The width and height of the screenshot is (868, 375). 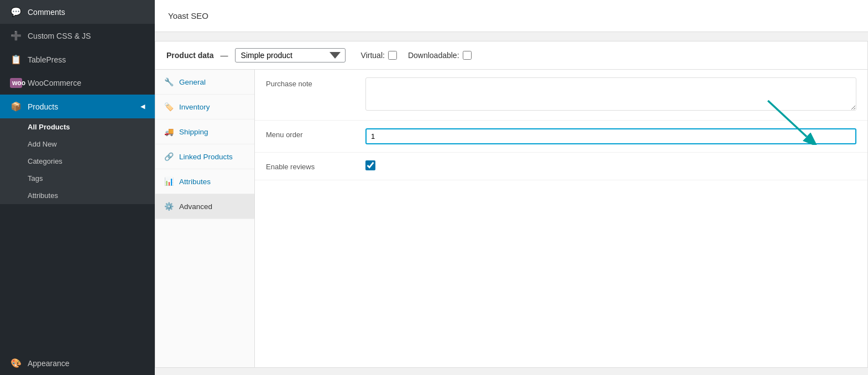 I want to click on virtual-checkbox, so click(x=393, y=55).